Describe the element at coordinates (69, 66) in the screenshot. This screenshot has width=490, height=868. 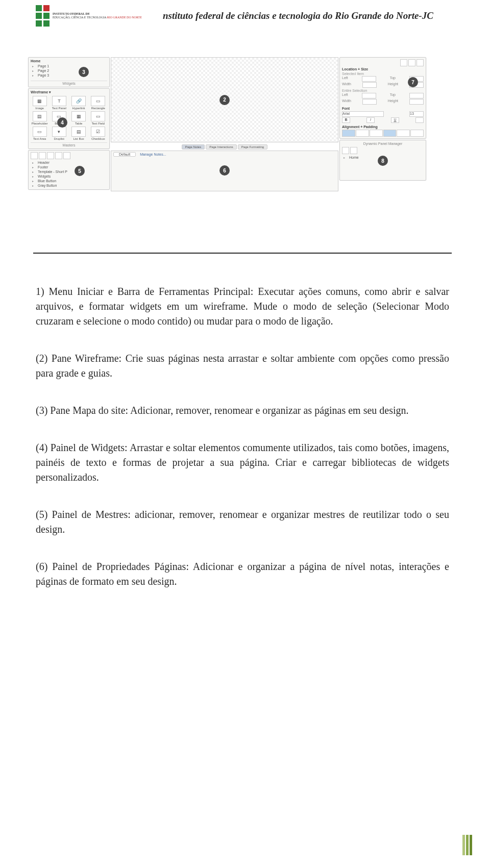
I see `sitemap-page: Page 1` at that location.